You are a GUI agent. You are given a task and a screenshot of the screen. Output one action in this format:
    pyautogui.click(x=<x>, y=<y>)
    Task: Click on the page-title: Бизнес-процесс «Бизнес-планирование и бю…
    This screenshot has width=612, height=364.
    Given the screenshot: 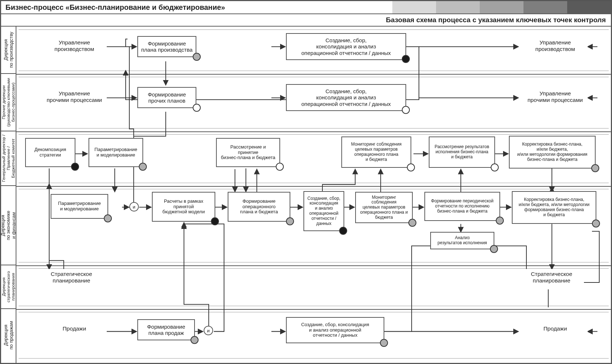 What is the action you would take?
    pyautogui.click(x=115, y=7)
    